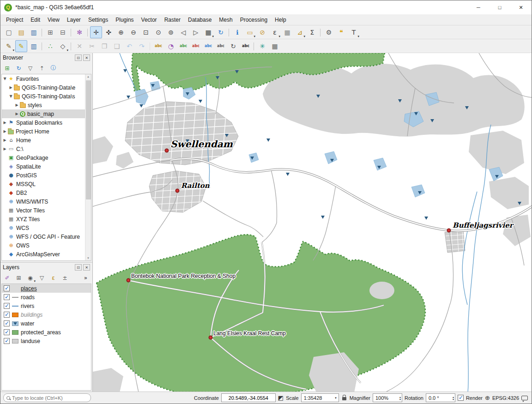  Describe the element at coordinates (46, 88) in the screenshot. I see `browser-item-training-data-e: QGIS-Training-Data\e` at that location.